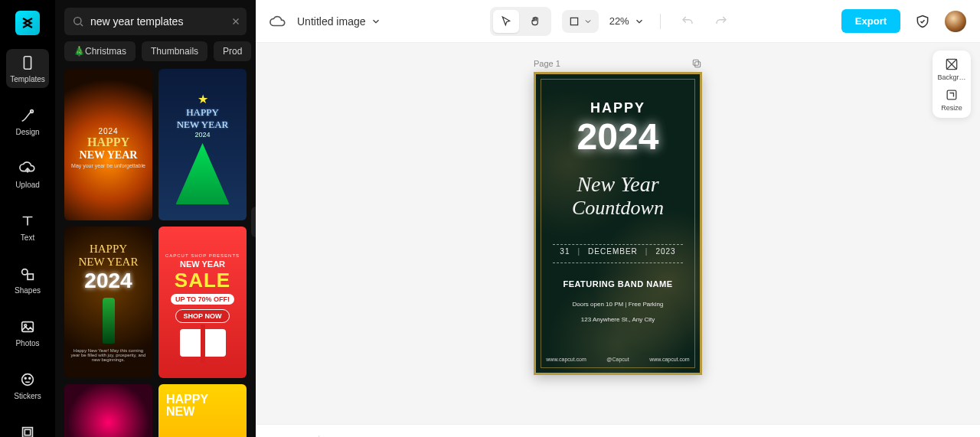 Image resolution: width=980 pixels, height=437 pixels. What do you see at coordinates (236, 21) in the screenshot?
I see `clear-search-icon` at bounding box center [236, 21].